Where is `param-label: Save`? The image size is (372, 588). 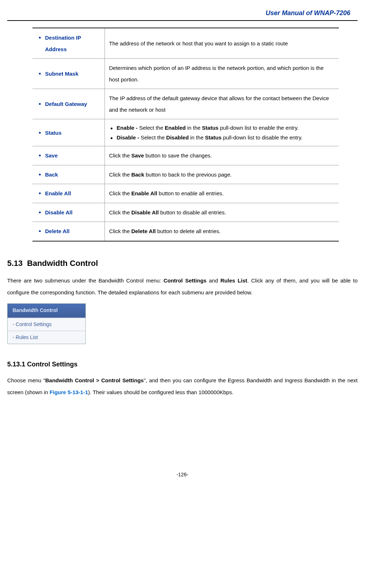 param-label: Save is located at coordinates (51, 156).